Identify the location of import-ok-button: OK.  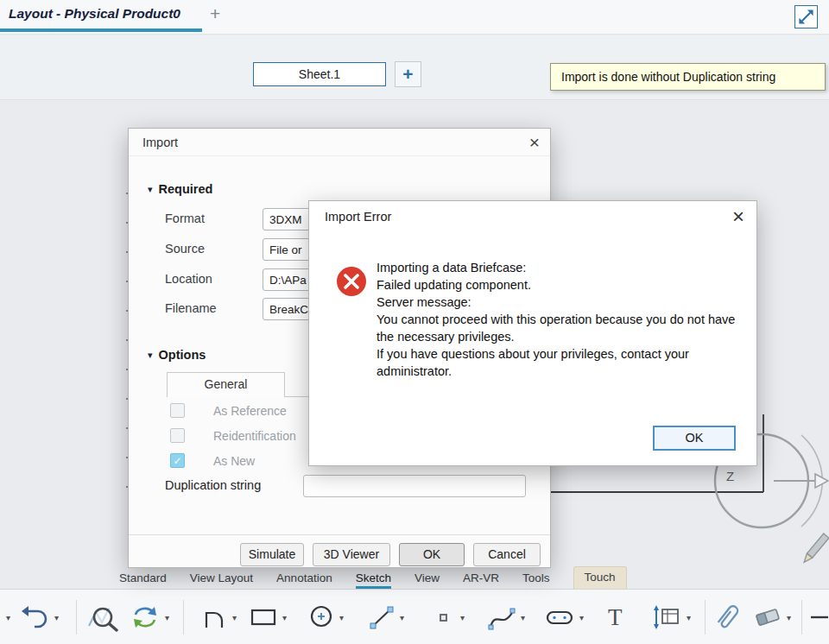
(432, 554).